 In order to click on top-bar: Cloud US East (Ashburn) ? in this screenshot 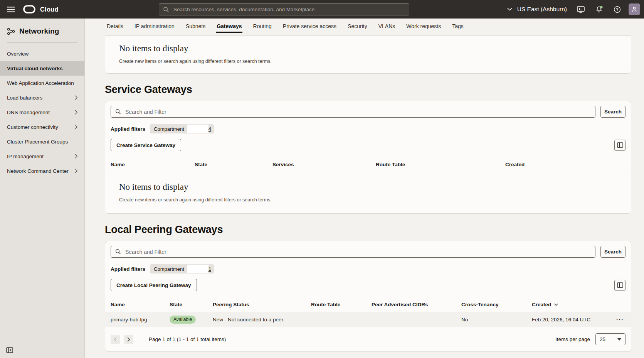, I will do `click(322, 9)`.